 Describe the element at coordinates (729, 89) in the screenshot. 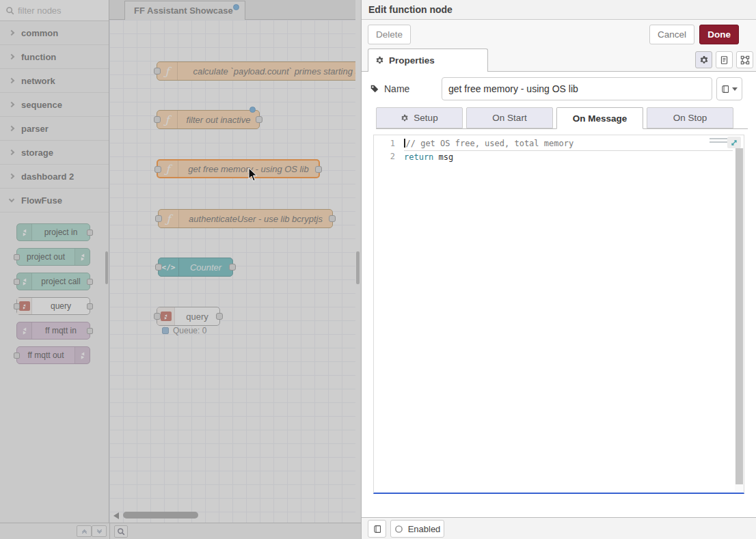

I see `library-dropdown-button` at that location.